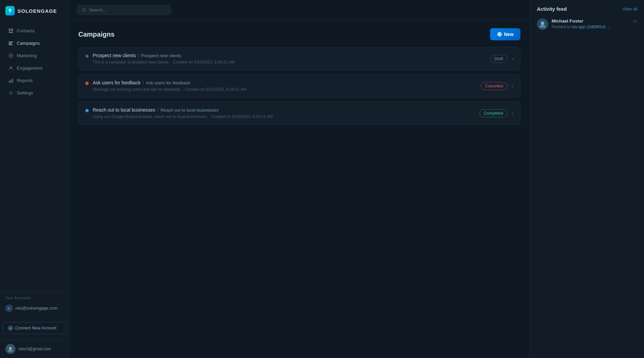 The width and height of the screenshot is (644, 358). What do you see at coordinates (114, 55) in the screenshot?
I see `campaign-parent-name: Prospect new clients` at bounding box center [114, 55].